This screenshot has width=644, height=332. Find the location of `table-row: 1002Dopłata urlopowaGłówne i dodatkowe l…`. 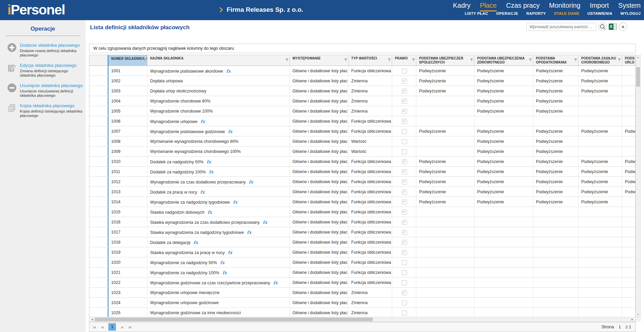

table-row: 1002Dopłata urlopowaGłówne i dodatkowe l… is located at coordinates (362, 81).